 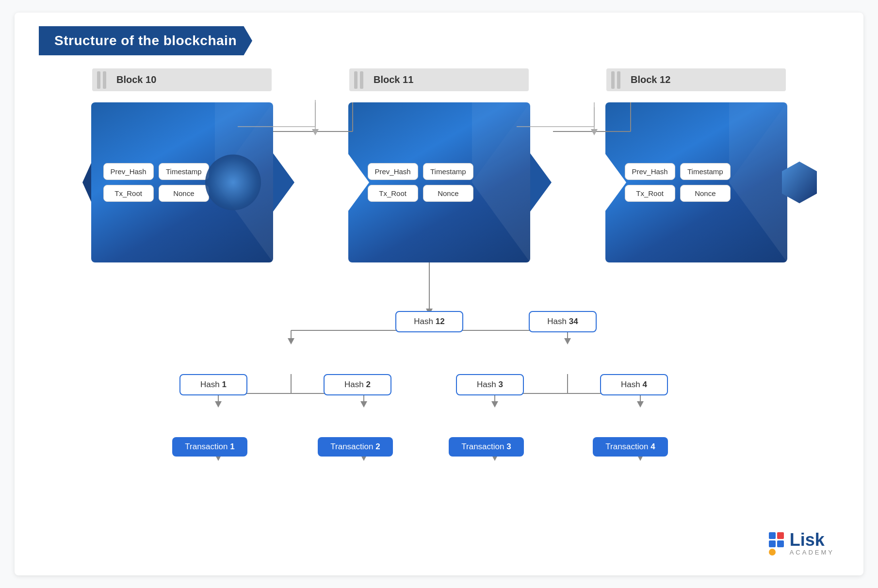 What do you see at coordinates (448, 172) in the screenshot?
I see `field-timestamp-11: Timestamp` at bounding box center [448, 172].